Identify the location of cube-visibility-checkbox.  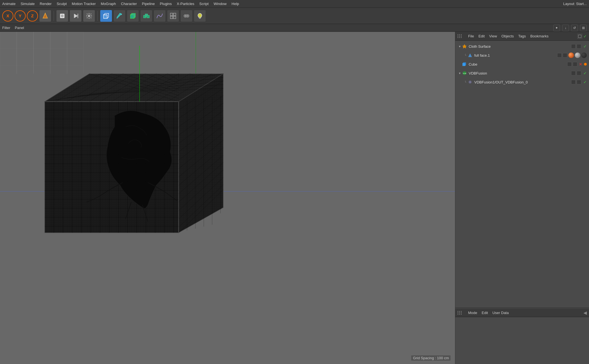
(569, 64).